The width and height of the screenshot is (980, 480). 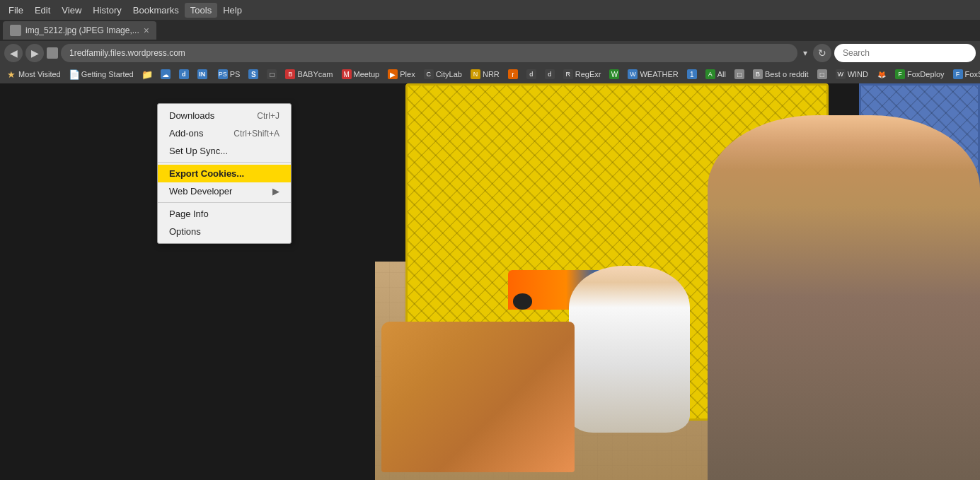 I want to click on bookmark-plex: ▶ Plex, so click(x=401, y=74).